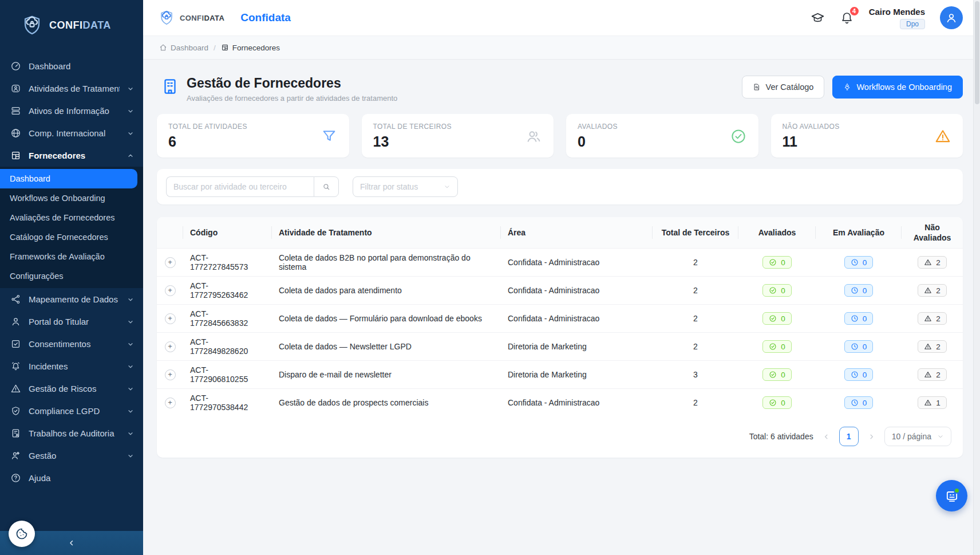  Describe the element at coordinates (131, 389) in the screenshot. I see `chevron-down-icon` at that location.